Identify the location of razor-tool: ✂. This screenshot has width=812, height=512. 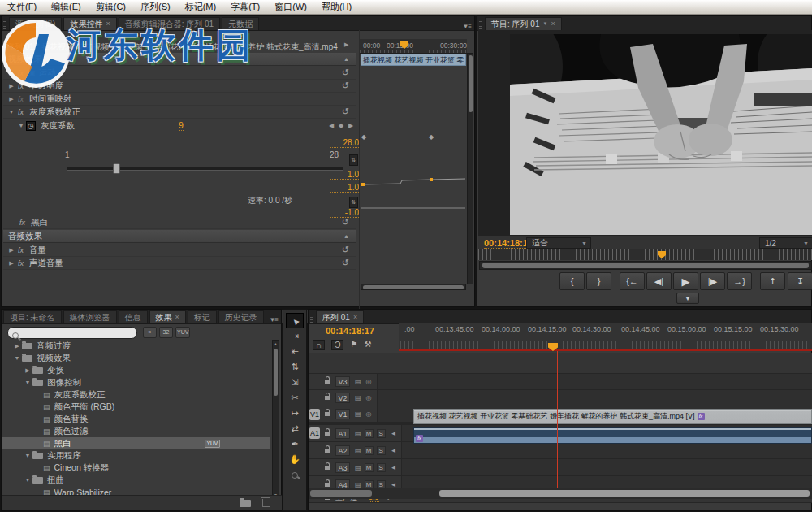
(295, 398).